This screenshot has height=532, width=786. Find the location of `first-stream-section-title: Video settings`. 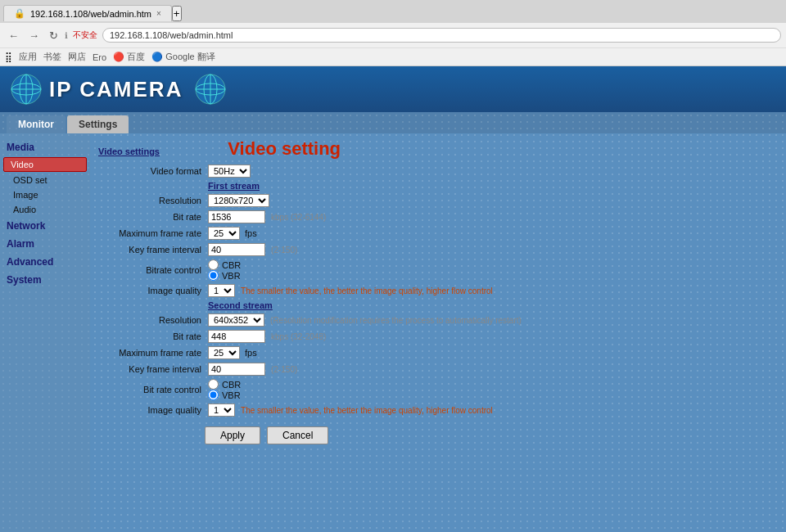

first-stream-section-title: Video settings is located at coordinates (129, 151).